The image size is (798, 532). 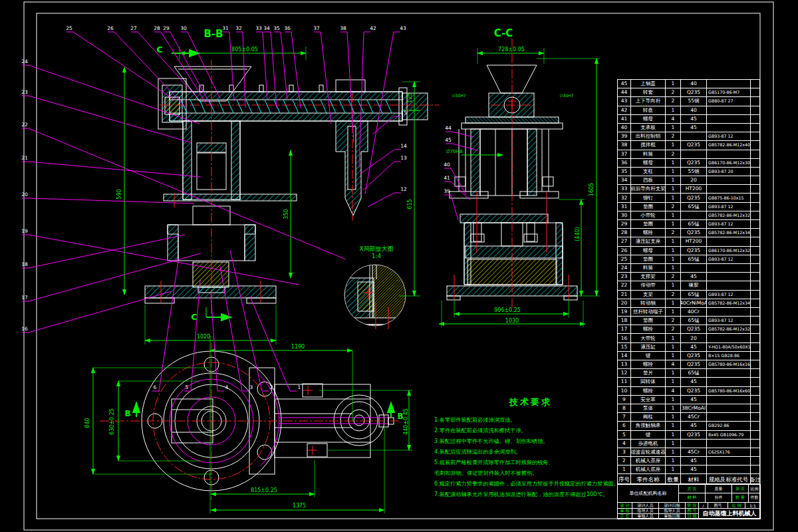 What do you see at coordinates (624, 225) in the screenshot?
I see `row-cell: 29` at bounding box center [624, 225].